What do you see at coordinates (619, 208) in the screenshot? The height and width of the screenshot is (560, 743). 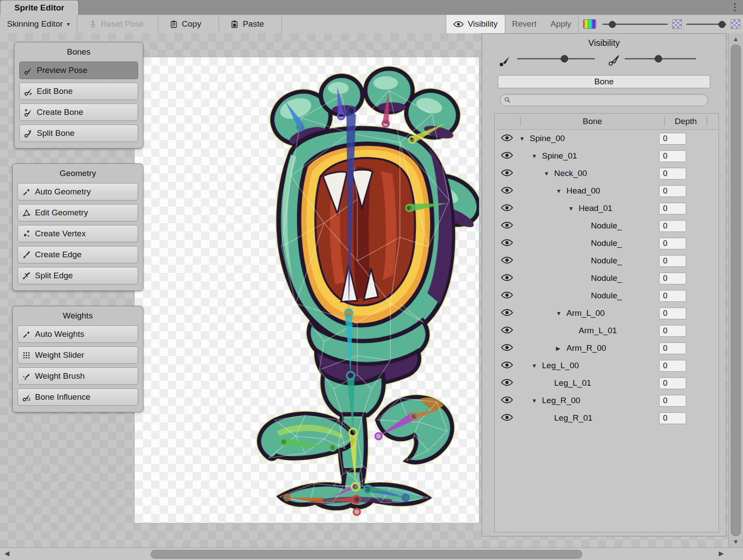 I see `bone-row-label: Head_01` at bounding box center [619, 208].